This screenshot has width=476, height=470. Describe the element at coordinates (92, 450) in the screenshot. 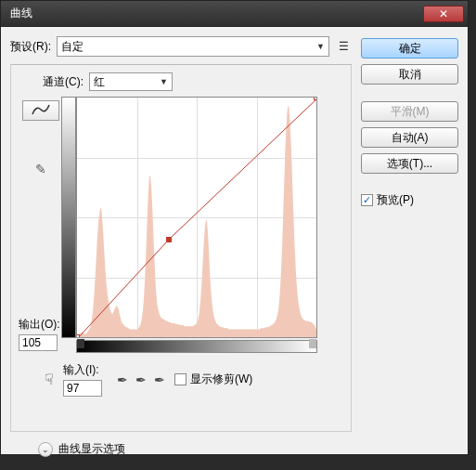

I see `disclosure-label: 曲线显示选项` at that location.